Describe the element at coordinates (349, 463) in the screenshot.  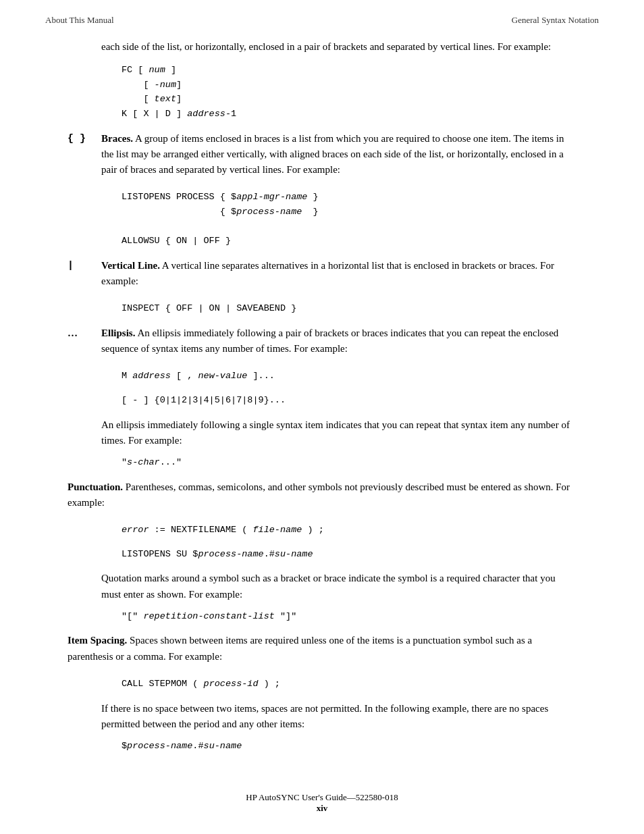
I see `code-block-5: "s-char..."` at that location.